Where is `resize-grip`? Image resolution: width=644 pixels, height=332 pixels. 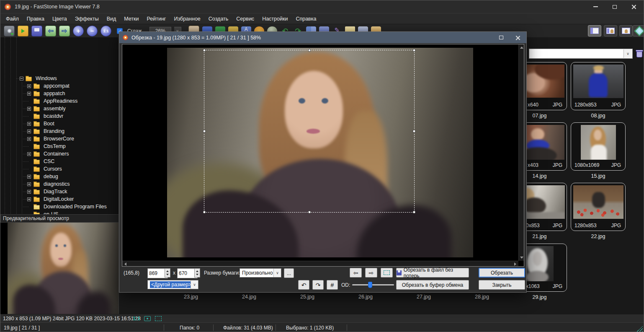
resize-grip is located at coordinates (640, 329).